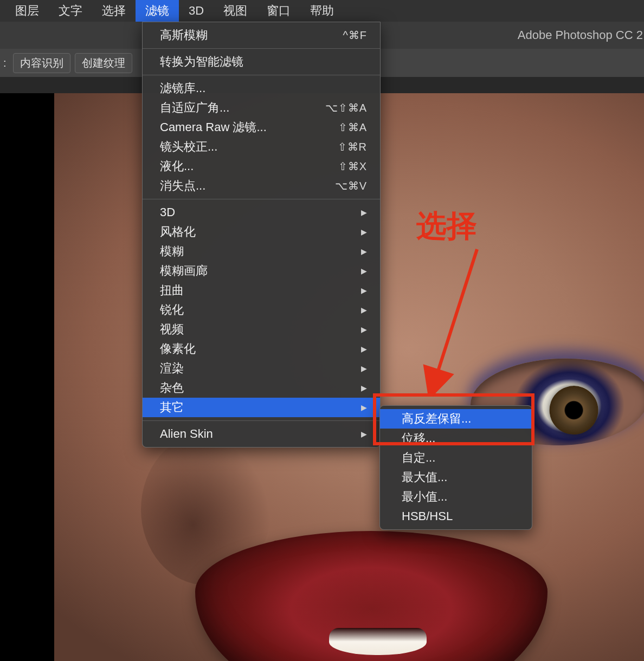  I want to click on menu-label: 模糊画廊, so click(184, 271).